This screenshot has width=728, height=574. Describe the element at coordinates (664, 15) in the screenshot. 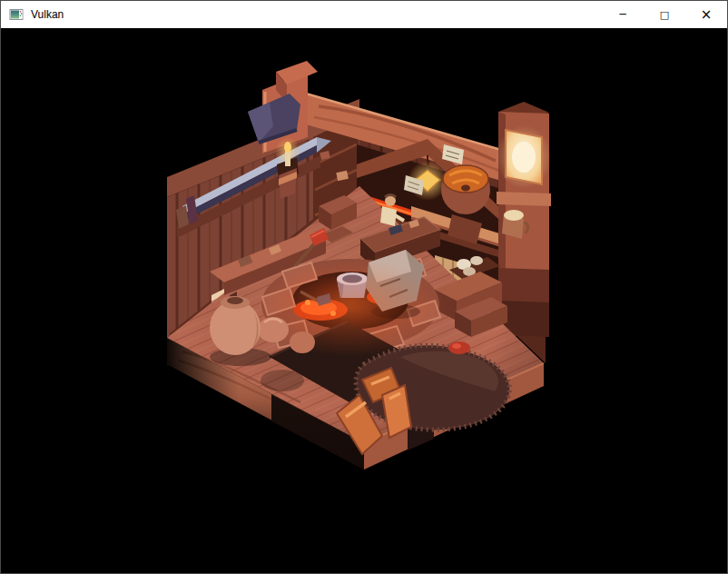

I see `maximize-icon: □` at that location.